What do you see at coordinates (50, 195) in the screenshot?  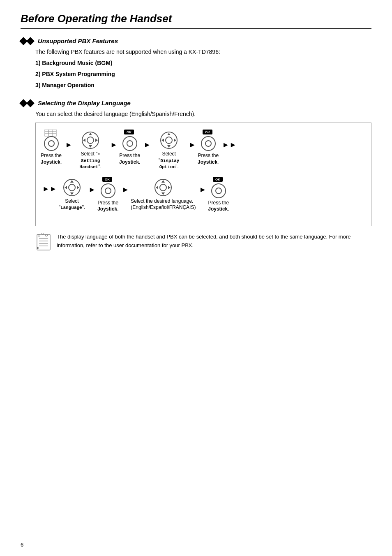 I see `double-arrow2: ►►` at bounding box center [50, 195].